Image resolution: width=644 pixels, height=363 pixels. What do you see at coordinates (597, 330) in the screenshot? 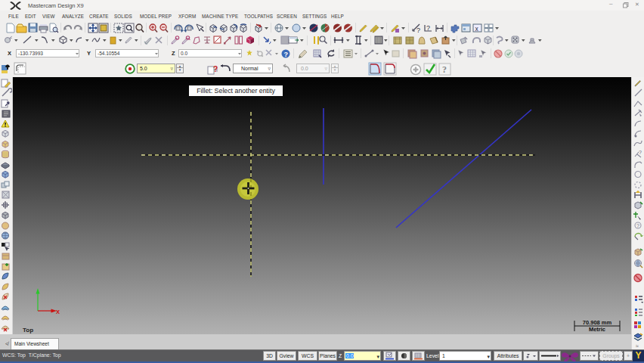
I see `svg-text: Metric` at bounding box center [597, 330].